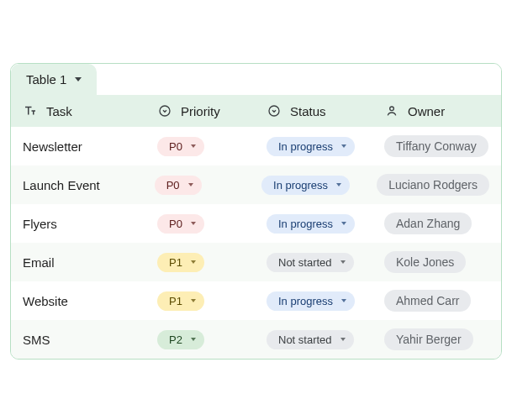  Describe the element at coordinates (54, 79) in the screenshot. I see `tab-table1: Table 1` at that location.